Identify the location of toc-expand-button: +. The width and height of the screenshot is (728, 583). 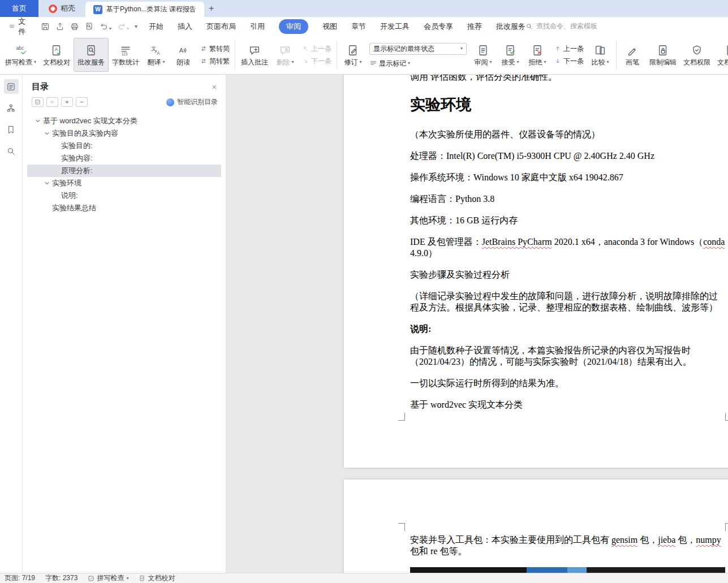
(67, 102).